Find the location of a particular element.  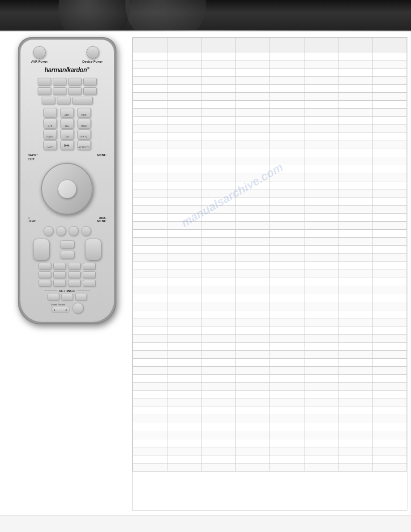

key-7: PQRS is located at coordinates (50, 134).